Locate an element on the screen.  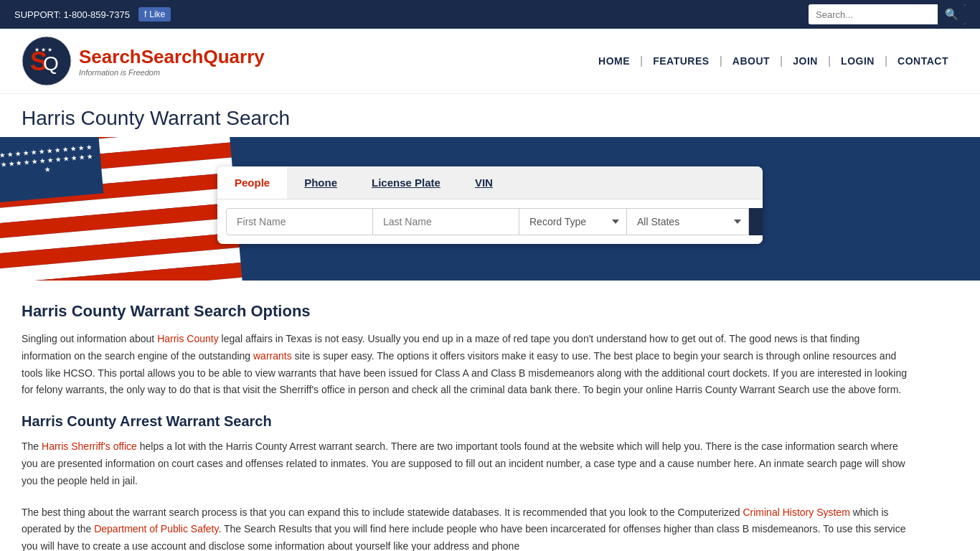
page-title: Harris County Warrant Search is located at coordinates (490, 118).